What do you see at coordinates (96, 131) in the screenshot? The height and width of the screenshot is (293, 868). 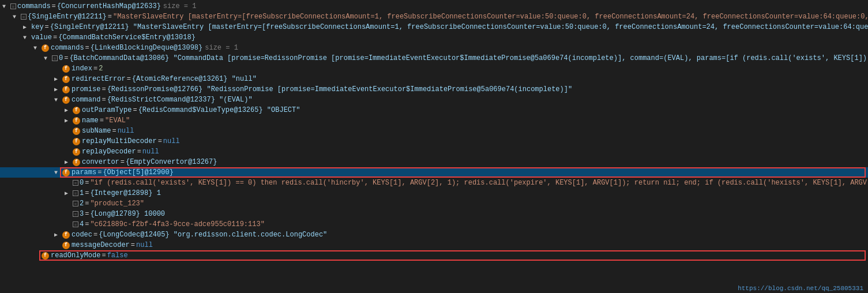 I see `key-name: subName` at bounding box center [96, 131].